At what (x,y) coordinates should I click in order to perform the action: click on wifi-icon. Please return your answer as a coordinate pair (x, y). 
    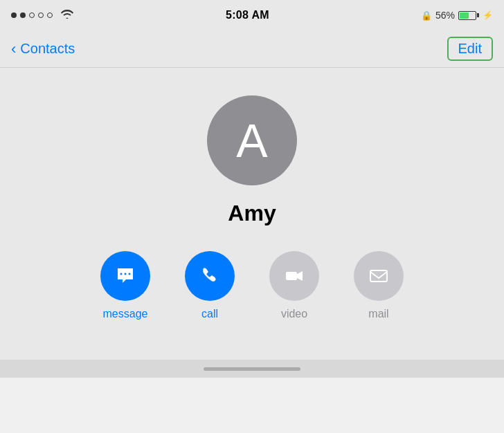
    Looking at the image, I should click on (67, 15).